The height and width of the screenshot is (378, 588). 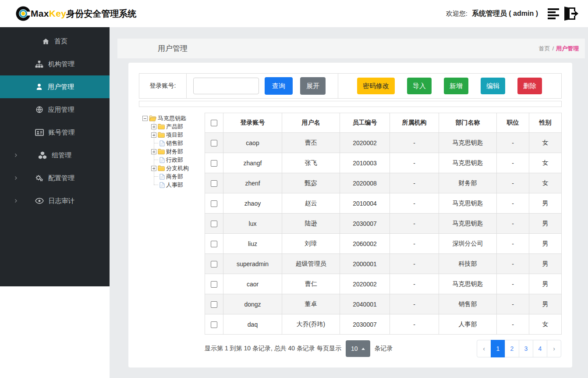 I want to click on page-size-dropdown: 10, so click(x=358, y=349).